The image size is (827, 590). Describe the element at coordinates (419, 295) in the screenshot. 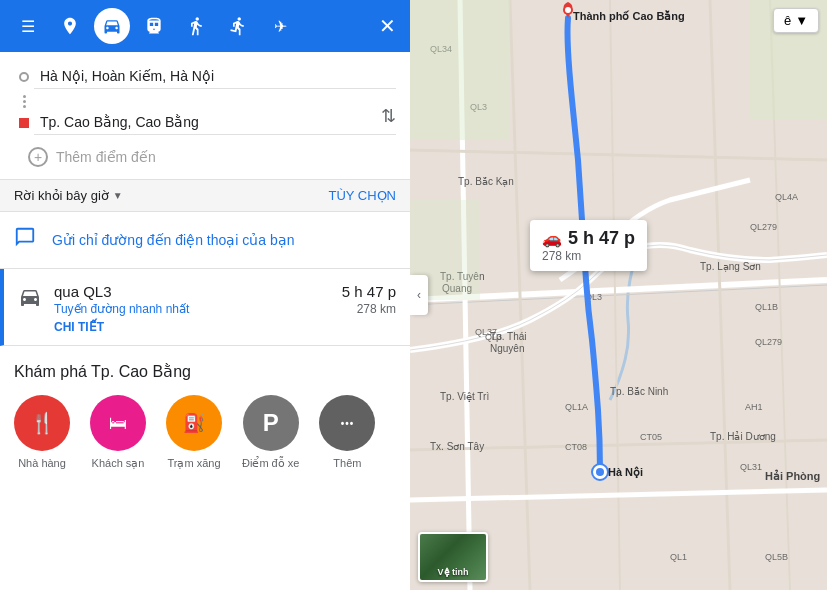

I see `map-collapse-button: ‹` at that location.